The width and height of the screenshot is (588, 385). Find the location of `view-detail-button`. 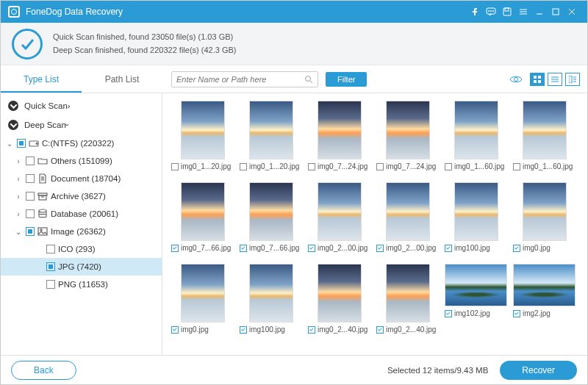

view-detail-button is located at coordinates (573, 79).